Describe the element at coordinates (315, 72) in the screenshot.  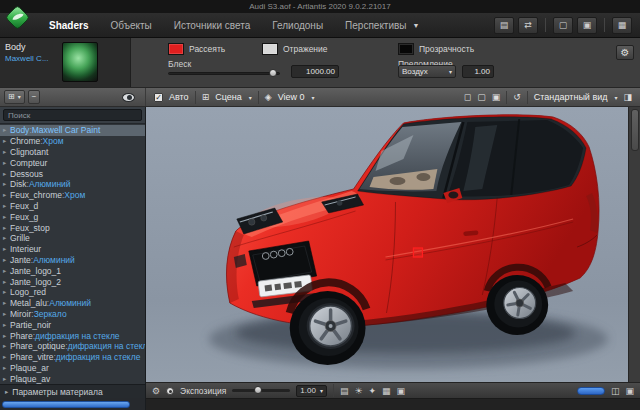
I see `shine-value-field: 1000.00` at that location.